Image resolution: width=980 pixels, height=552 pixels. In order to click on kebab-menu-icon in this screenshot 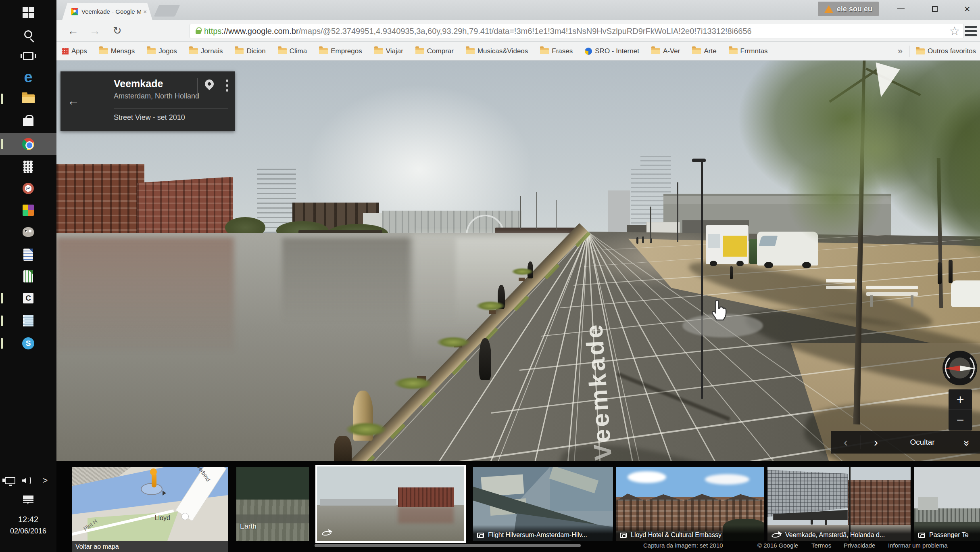, I will do `click(227, 87)`.